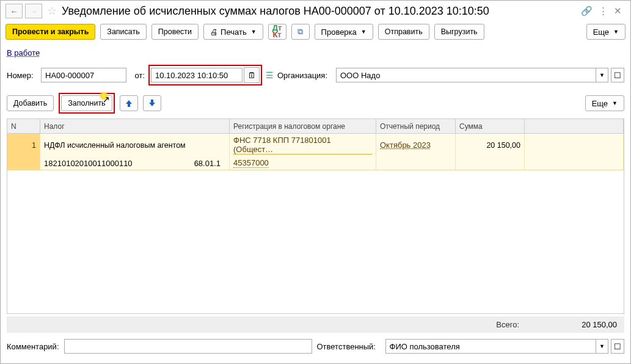 This screenshot has height=364, width=631. What do you see at coordinates (50, 32) in the screenshot?
I see `post-and-close-button: Провести и закрыть` at bounding box center [50, 32].